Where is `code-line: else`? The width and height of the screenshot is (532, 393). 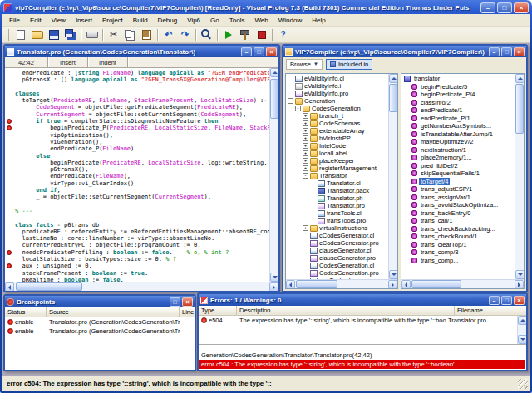
code-line: else is located at coordinates (137, 156).